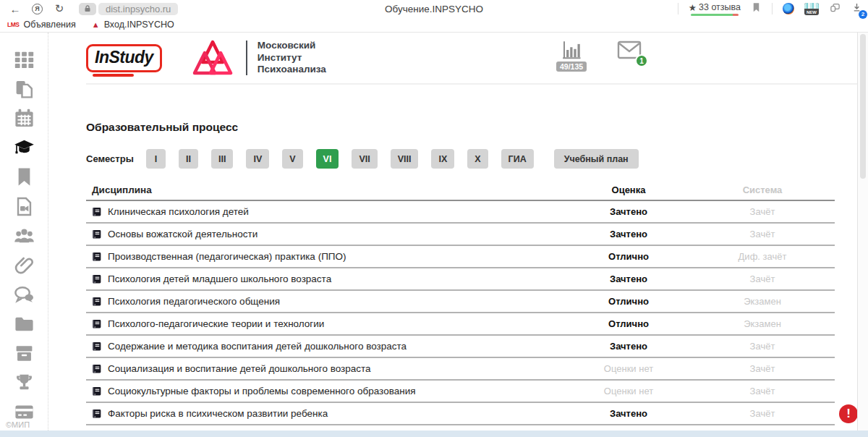  What do you see at coordinates (258, 346) in the screenshot?
I see `discipline-label: Содержание и методика воспитания детей д…` at bounding box center [258, 346].